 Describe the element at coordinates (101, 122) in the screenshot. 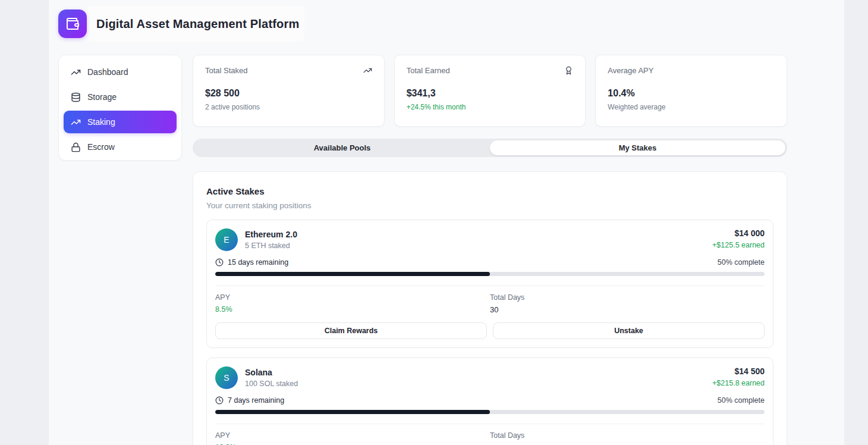

I see `sidebar-item-label: Staking` at that location.